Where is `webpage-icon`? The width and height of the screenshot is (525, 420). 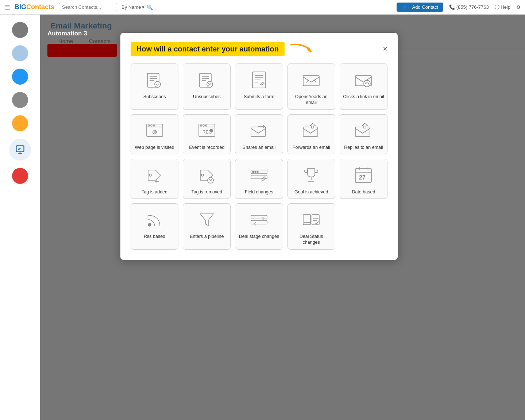 webpage-icon is located at coordinates (155, 131).